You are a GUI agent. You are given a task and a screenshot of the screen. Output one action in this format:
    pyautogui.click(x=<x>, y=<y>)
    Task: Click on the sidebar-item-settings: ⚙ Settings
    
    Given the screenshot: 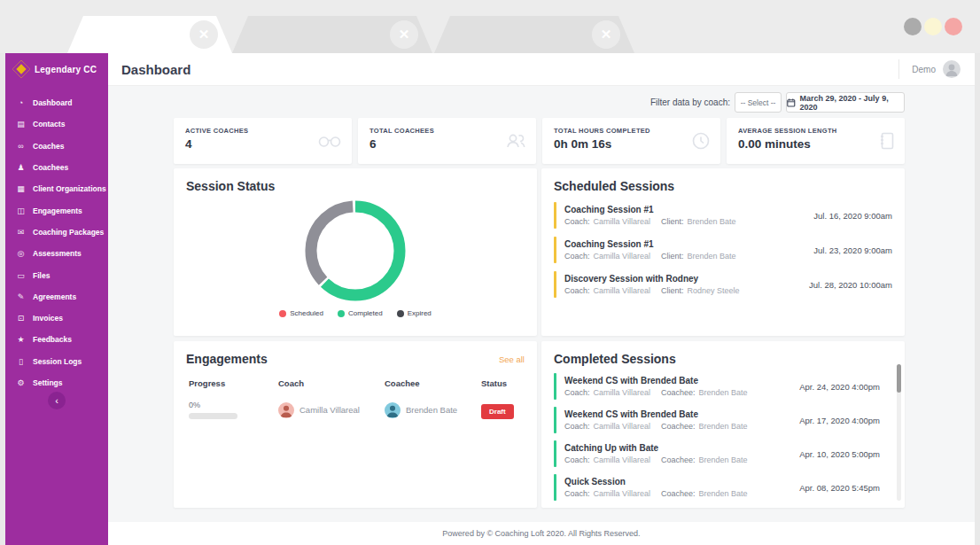 What is the action you would take?
    pyautogui.click(x=57, y=383)
    